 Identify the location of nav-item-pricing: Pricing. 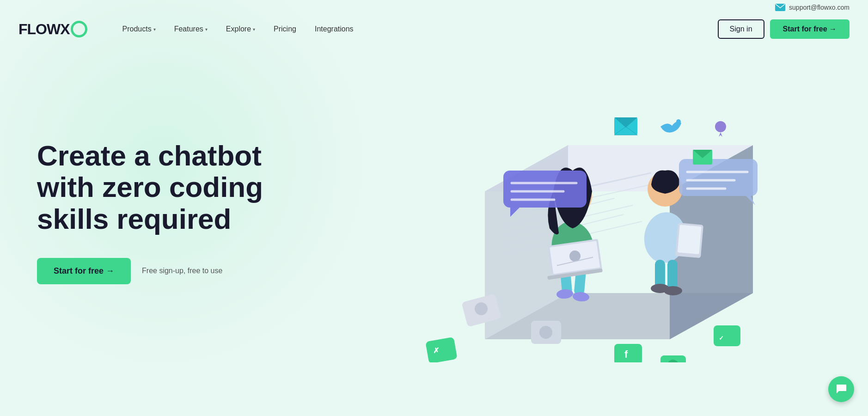
(285, 29).